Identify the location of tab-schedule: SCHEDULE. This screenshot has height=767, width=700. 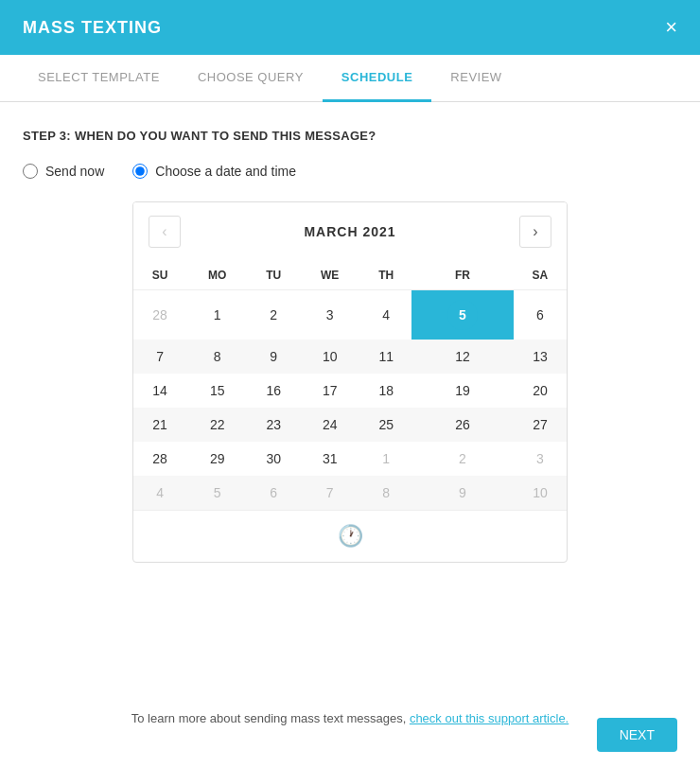
(377, 78).